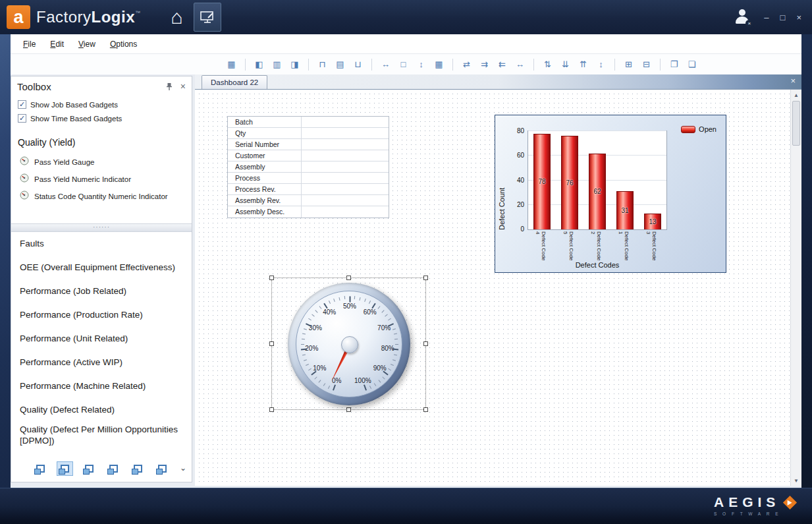  I want to click on decrease-horizontal-spacing-icon: ⇇, so click(502, 65).